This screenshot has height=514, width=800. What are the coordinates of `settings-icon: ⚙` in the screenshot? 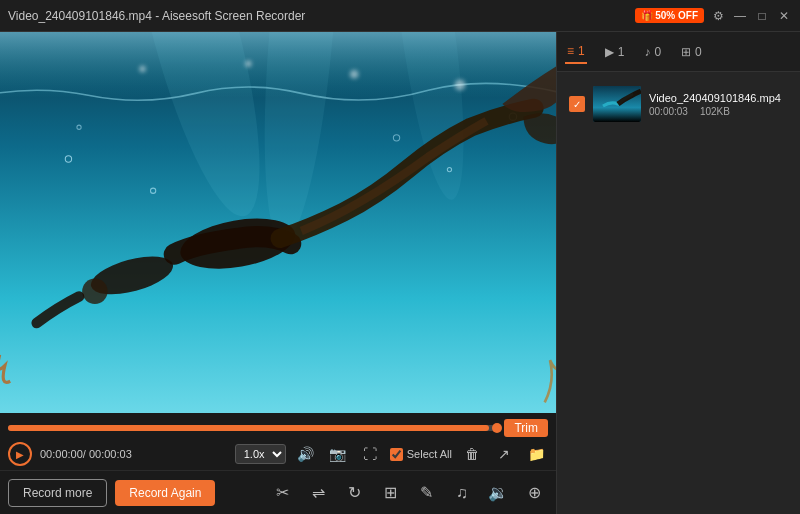 It's located at (718, 16).